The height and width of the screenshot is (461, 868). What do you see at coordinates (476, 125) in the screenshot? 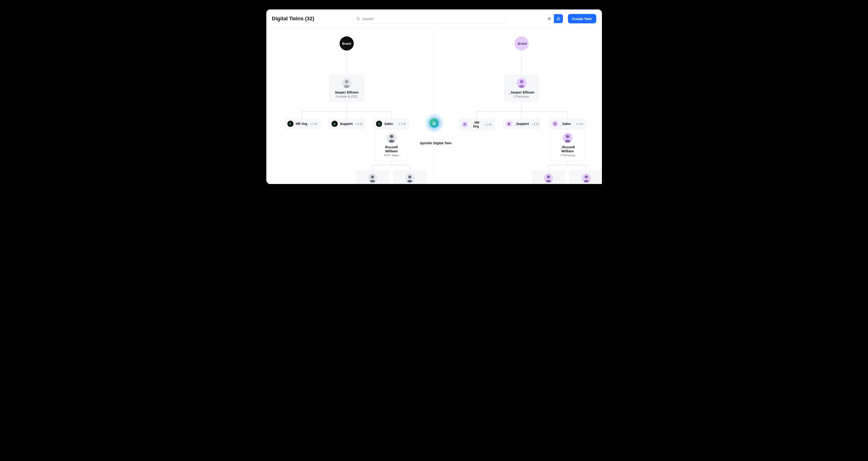
I see `dept-label: _HR Org` at bounding box center [476, 125].